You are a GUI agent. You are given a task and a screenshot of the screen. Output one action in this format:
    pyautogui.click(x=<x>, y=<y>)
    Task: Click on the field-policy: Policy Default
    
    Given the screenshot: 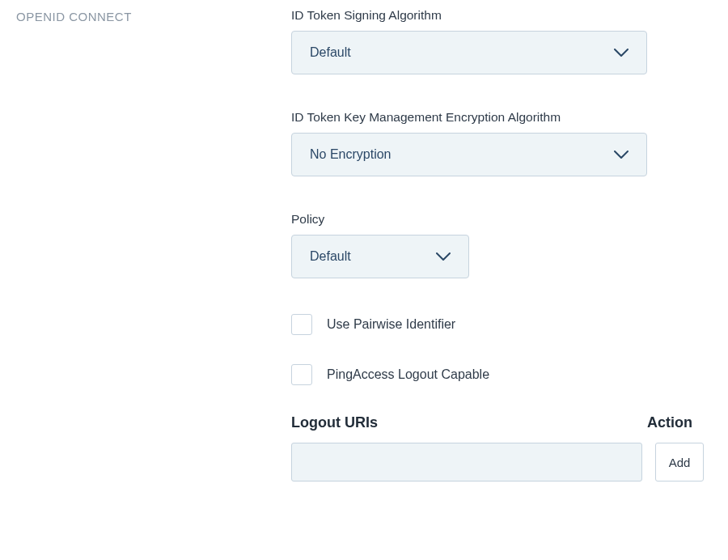 What is the action you would take?
    pyautogui.click(x=497, y=245)
    